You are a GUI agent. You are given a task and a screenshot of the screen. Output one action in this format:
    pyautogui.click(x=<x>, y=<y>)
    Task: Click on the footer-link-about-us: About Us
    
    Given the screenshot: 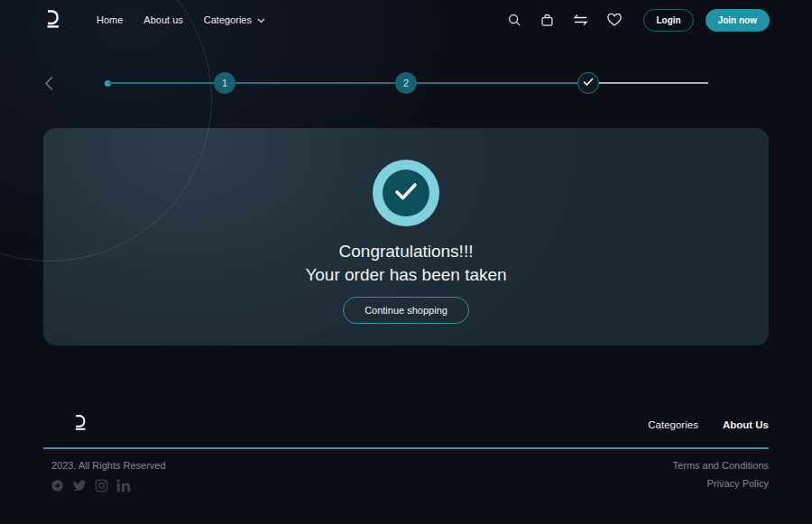 What is the action you would take?
    pyautogui.click(x=745, y=425)
    